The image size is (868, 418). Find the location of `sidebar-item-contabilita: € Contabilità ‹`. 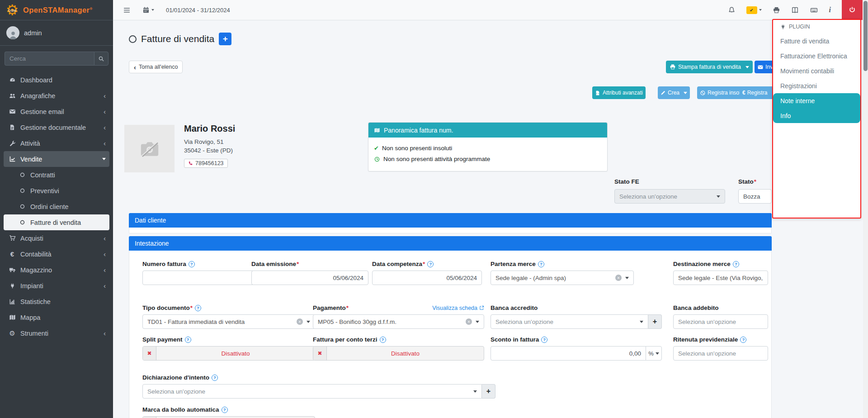

sidebar-item-contabilita: € Contabilità ‹ is located at coordinates (57, 254).